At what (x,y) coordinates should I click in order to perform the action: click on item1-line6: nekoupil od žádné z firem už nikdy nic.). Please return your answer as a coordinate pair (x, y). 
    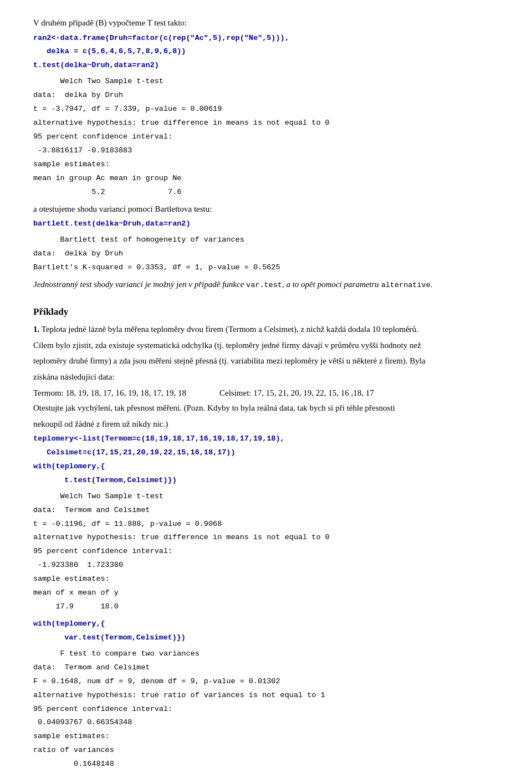
    Looking at the image, I should click on (266, 424).